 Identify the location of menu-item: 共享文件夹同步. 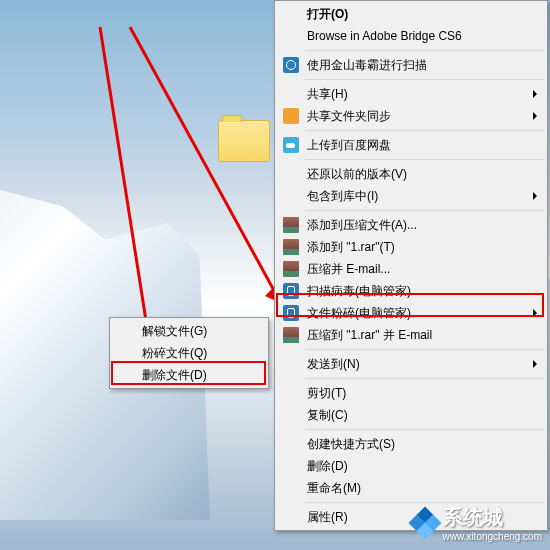
(411, 116).